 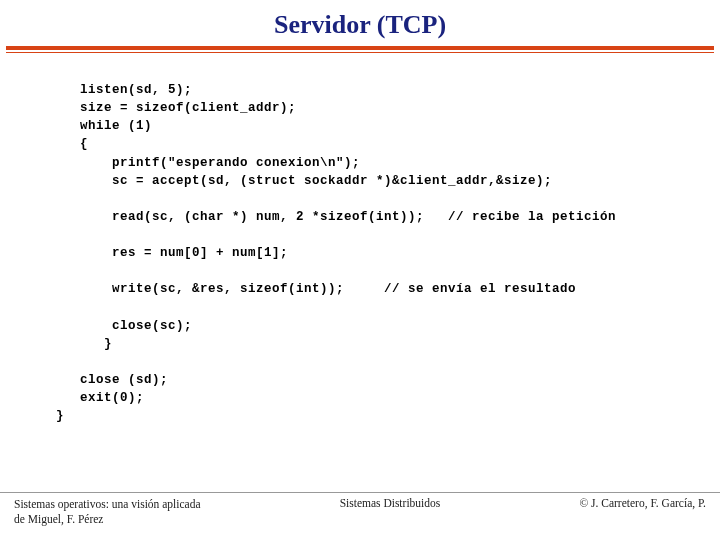 I want to click on title-rule-thick, so click(x=360, y=48).